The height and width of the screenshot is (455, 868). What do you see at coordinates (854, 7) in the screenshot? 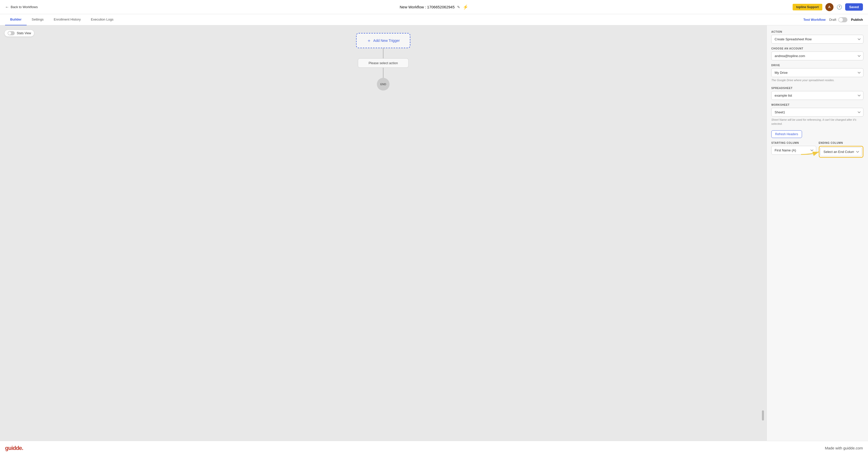
I see `saved-button: Saved` at bounding box center [854, 7].